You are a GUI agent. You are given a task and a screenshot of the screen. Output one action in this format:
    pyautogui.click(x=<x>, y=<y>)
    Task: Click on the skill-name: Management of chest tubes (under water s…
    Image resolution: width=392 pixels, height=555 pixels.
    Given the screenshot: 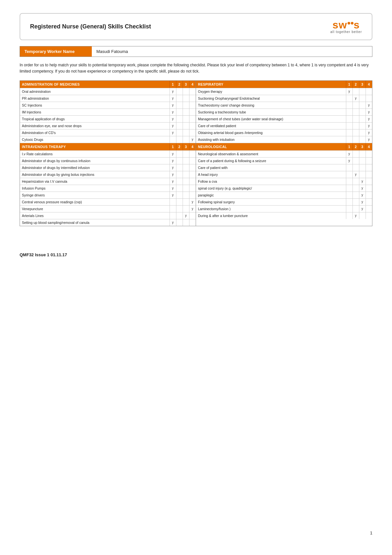 What is the action you would take?
    pyautogui.click(x=271, y=119)
    